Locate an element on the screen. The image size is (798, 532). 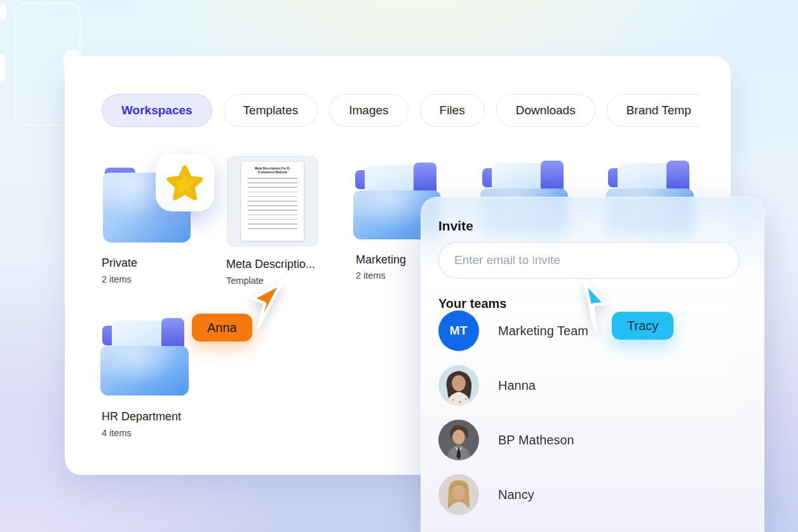
collaborator-cursor-tracy-icon is located at coordinates (592, 307).